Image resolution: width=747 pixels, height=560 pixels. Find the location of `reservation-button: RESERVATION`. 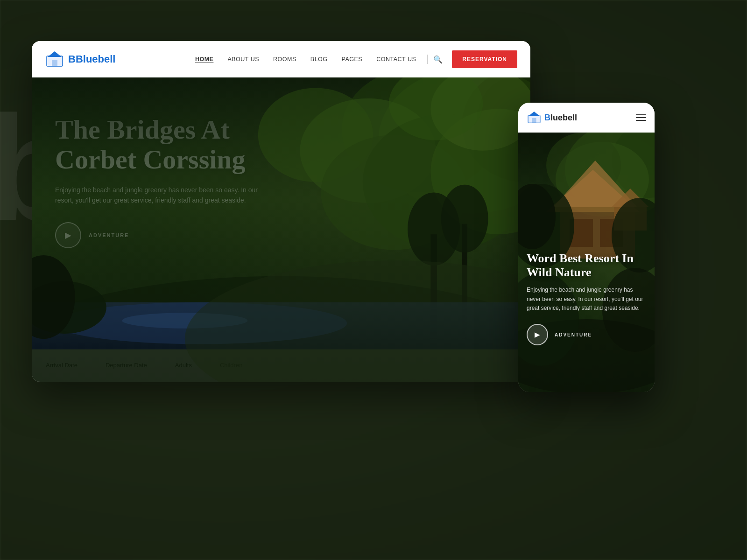

reservation-button: RESERVATION is located at coordinates (485, 59).